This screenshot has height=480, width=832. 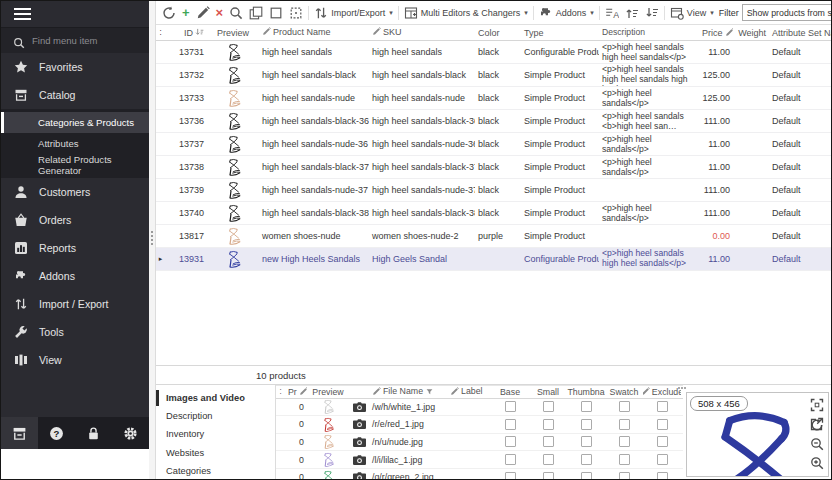 What do you see at coordinates (75, 14) in the screenshot?
I see `hamburger-menu-button` at bounding box center [75, 14].